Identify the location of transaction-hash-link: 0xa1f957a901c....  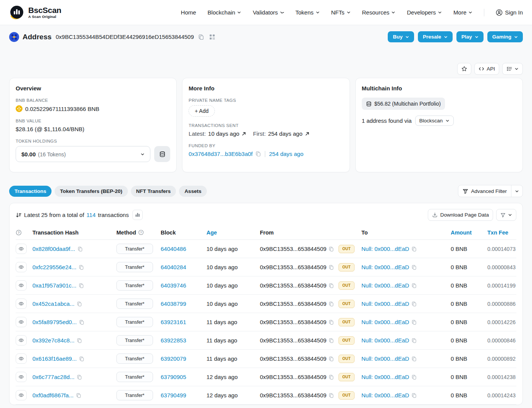
(54, 285).